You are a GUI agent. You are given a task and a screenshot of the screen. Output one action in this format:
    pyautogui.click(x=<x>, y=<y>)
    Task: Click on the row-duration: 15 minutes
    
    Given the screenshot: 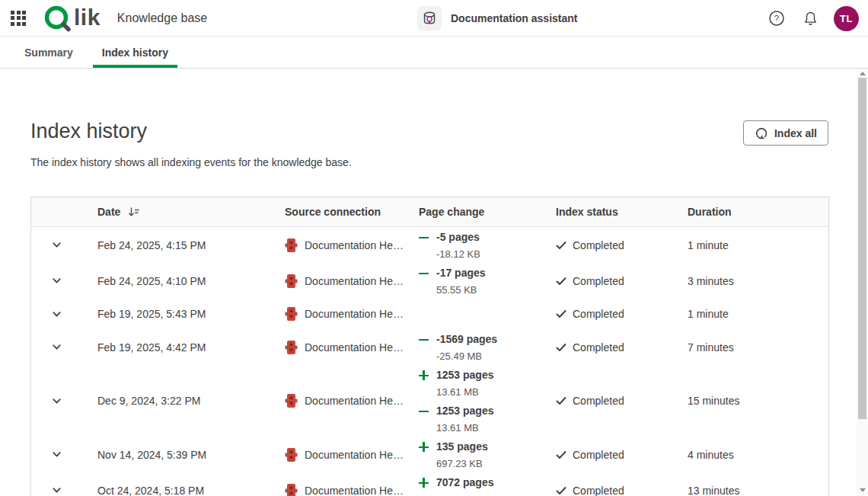 What is the action you would take?
    pyautogui.click(x=758, y=401)
    